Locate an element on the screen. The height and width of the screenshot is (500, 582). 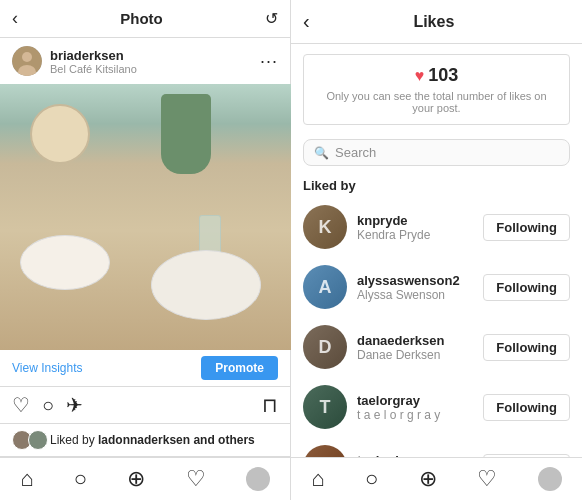
refresh-icon: ↺ is located at coordinates (272, 18).